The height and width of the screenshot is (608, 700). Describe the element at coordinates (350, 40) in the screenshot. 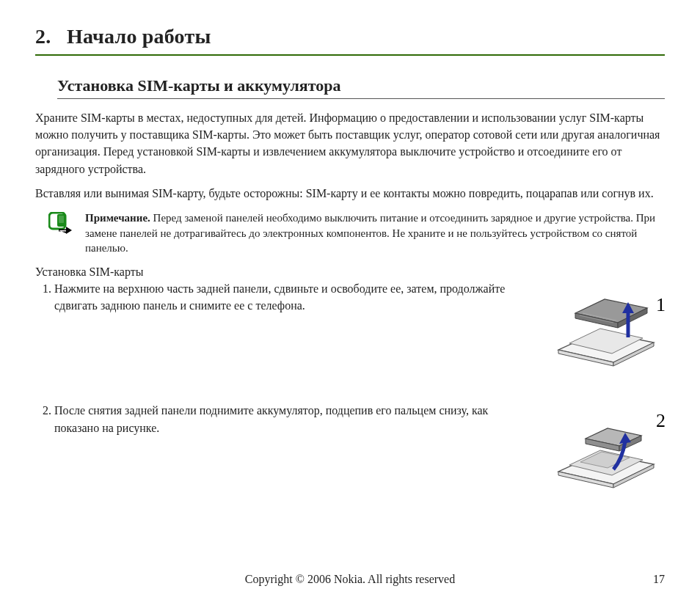

I see `chapter-heading: 2. Начало работы` at that location.